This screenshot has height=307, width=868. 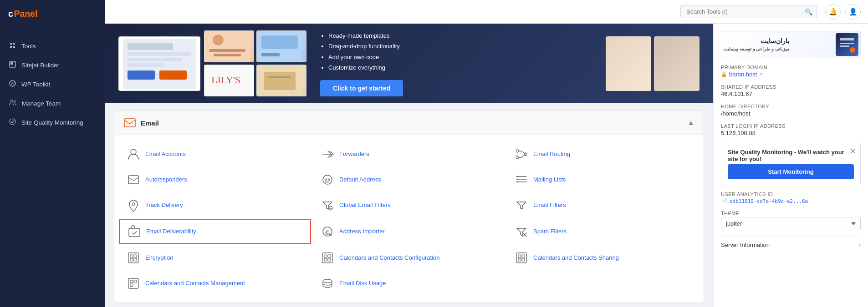 I want to click on tool-default-address: @ Default Address, so click(x=409, y=180).